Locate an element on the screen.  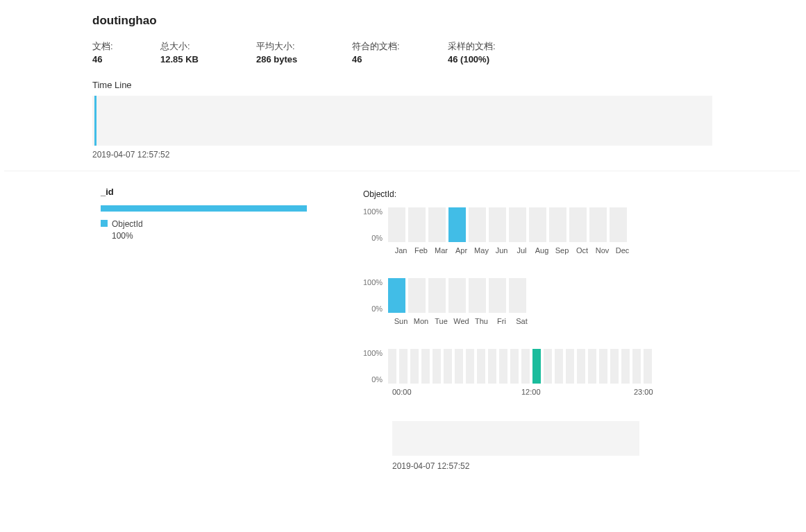
field-name: _id is located at coordinates (232, 191).